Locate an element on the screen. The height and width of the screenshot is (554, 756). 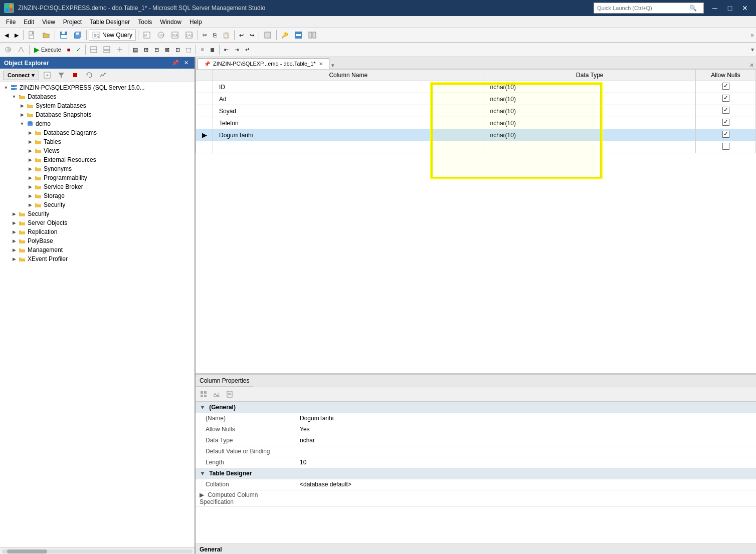
views-toggle: ▶ is located at coordinates (30, 151).